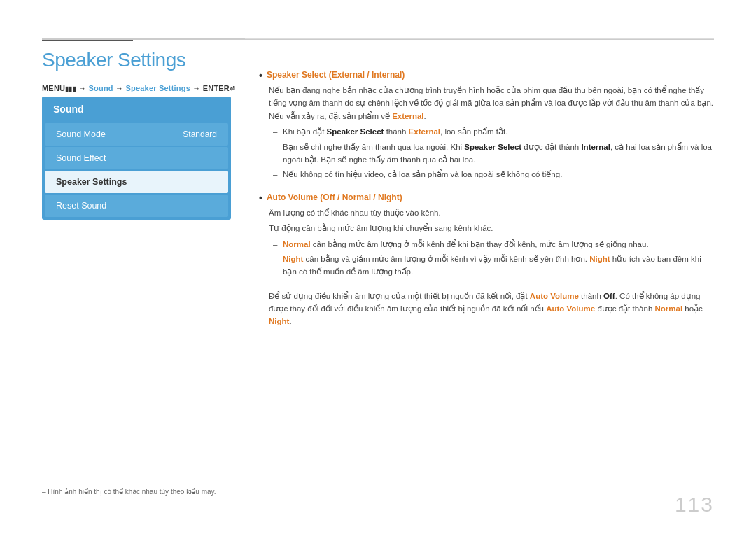 The width and height of the screenshot is (756, 534). I want to click on auto-volume-title-text: Auto Volume (Off / Normal / Night), so click(335, 197).